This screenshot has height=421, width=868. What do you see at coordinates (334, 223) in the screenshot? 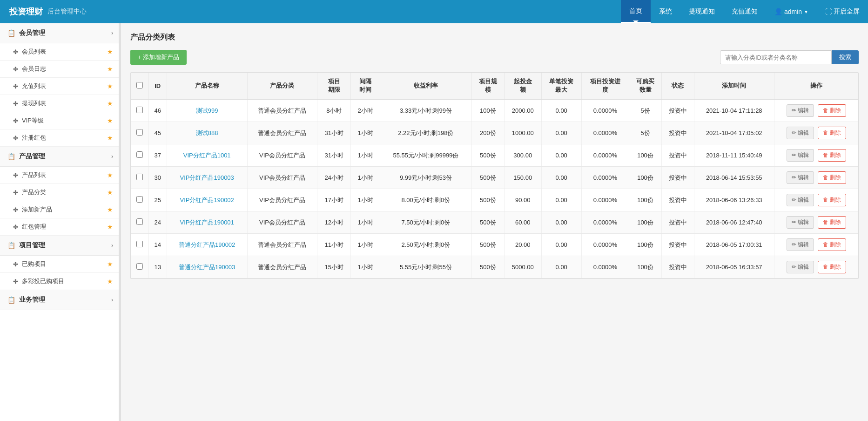
I see `row-period: 12小时` at bounding box center [334, 223].